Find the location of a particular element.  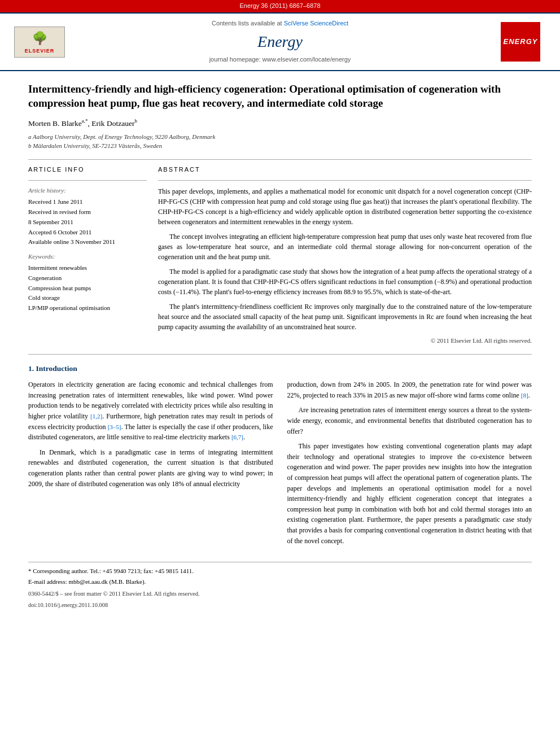

keyword-3: Compression heat pumps is located at coordinates (88, 289).